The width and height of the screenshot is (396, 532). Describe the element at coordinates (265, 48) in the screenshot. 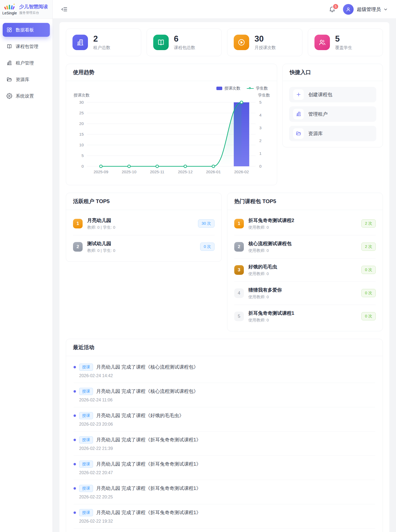

I see `stat-label: 月授课次数` at that location.